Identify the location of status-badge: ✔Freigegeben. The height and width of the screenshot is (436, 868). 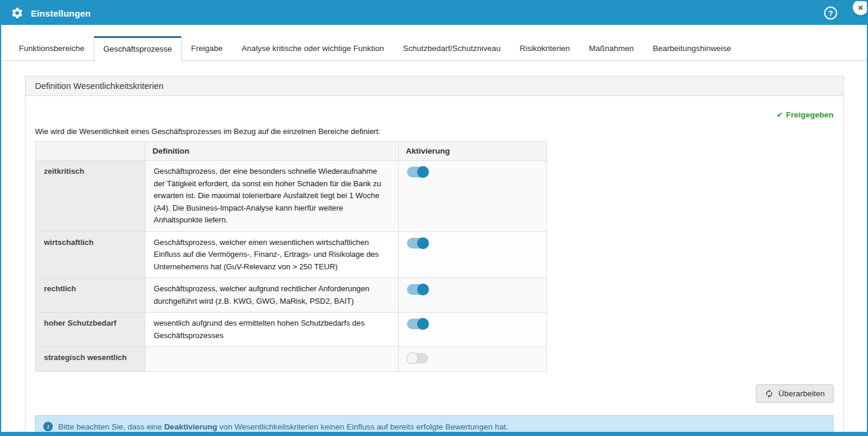
(805, 115).